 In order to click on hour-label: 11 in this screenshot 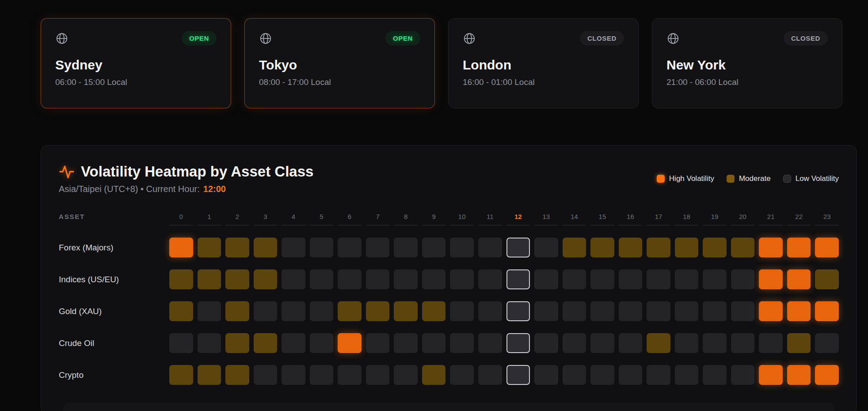, I will do `click(490, 219)`.